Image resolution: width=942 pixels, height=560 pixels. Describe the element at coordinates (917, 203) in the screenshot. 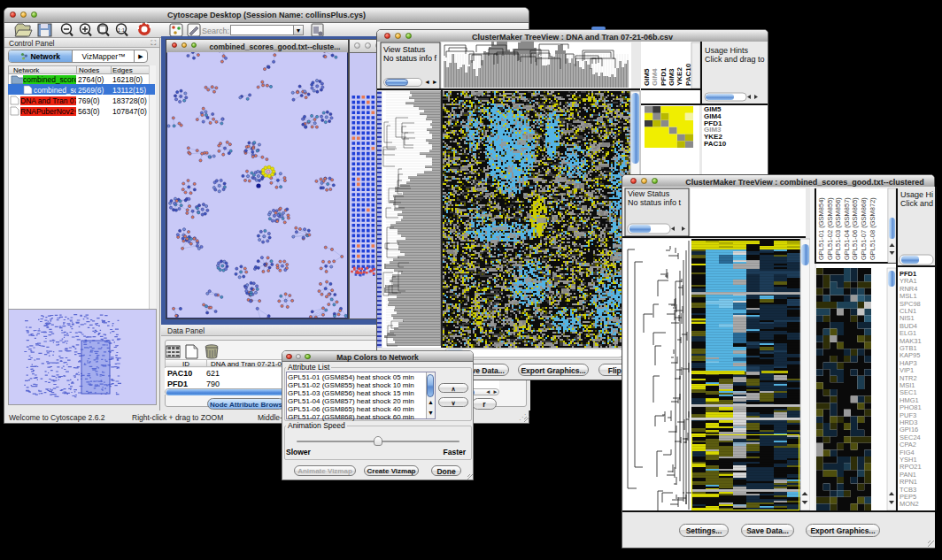

I see `svg-text: Click and` at that location.